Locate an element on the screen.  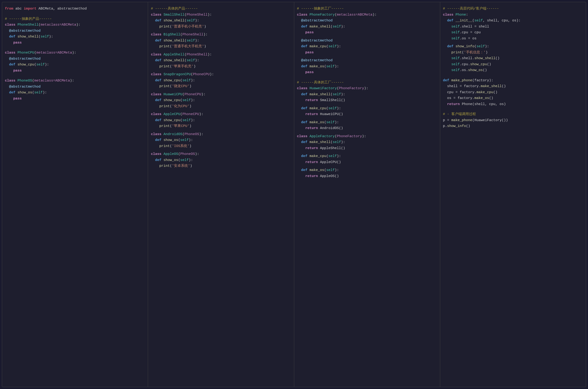
line-print-snapdragon: print('骁龙CPU') is located at coordinates (221, 86).